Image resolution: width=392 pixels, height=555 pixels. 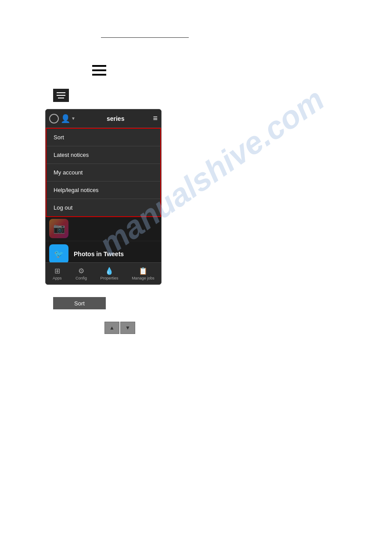 What do you see at coordinates (104, 172) in the screenshot?
I see `dropdown-menu: Sort Latest notices My account Help/lega…` at bounding box center [104, 172].